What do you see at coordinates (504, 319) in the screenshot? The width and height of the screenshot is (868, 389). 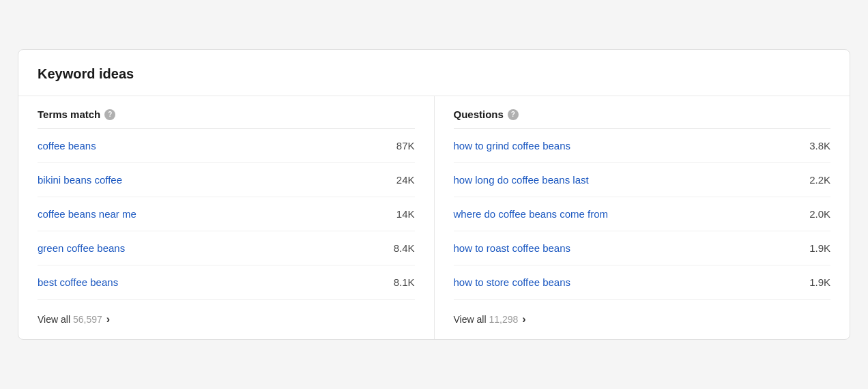 I see `view-all-count: 11,298` at bounding box center [504, 319].